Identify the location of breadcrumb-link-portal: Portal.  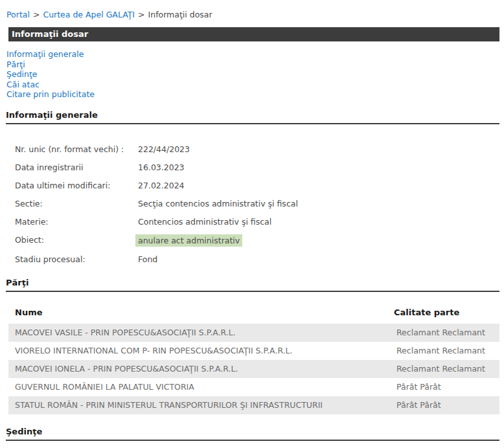
(18, 14).